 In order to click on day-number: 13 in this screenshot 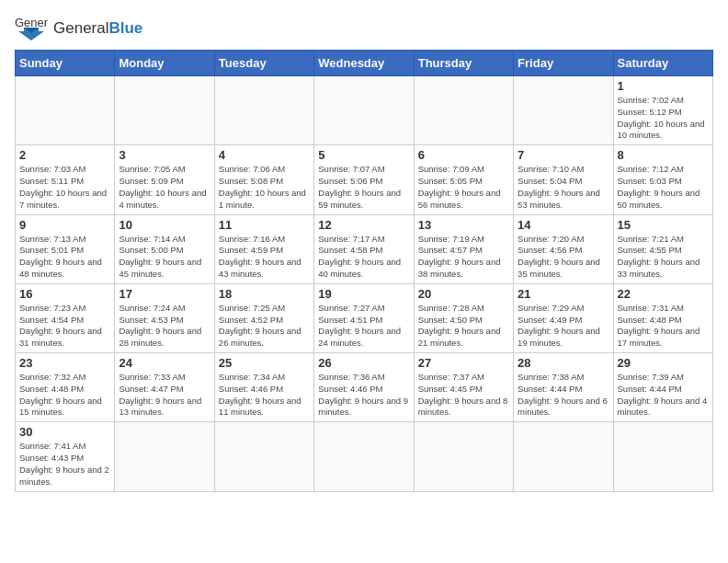, I will do `click(463, 224)`.